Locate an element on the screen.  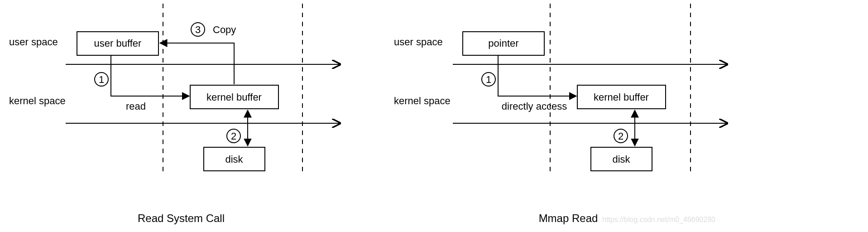
right-step1-label: directly access is located at coordinates (534, 106).